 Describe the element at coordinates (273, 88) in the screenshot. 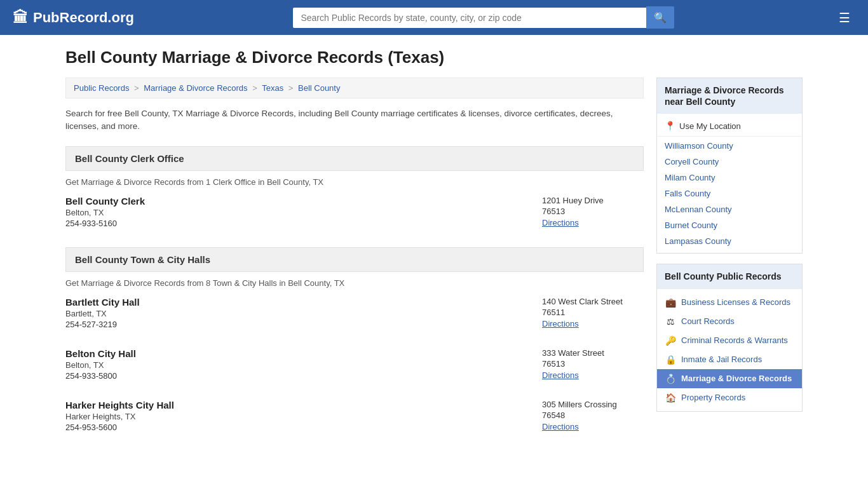

I see `breadcrumb-texas: Texas` at that location.